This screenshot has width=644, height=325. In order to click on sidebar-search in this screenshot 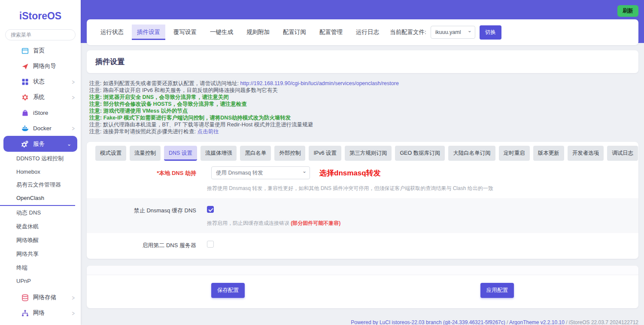, I will do `click(40, 35)`.